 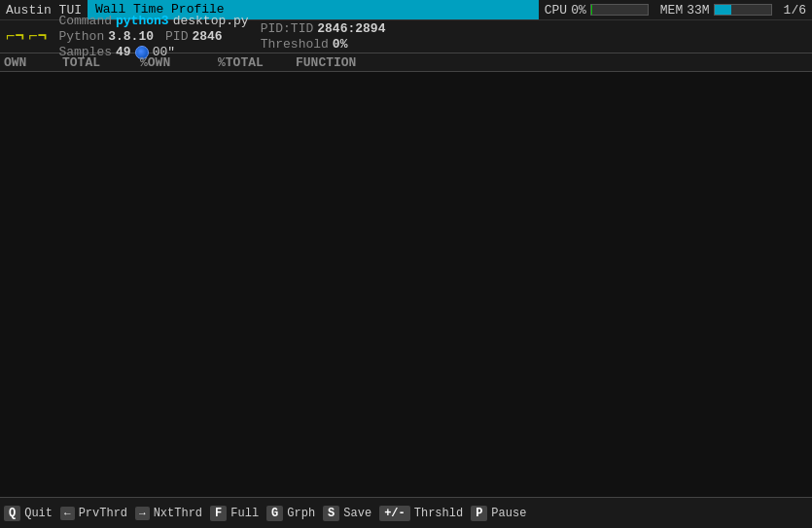 I want to click on label-thrshld: Thrshld, so click(x=439, y=513).